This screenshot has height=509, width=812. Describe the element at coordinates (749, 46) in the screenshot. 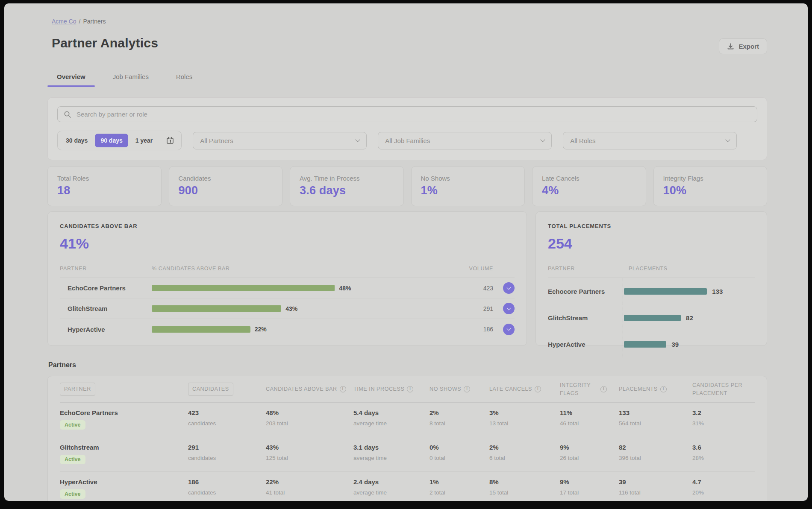

I see `export-button-label: Export` at that location.